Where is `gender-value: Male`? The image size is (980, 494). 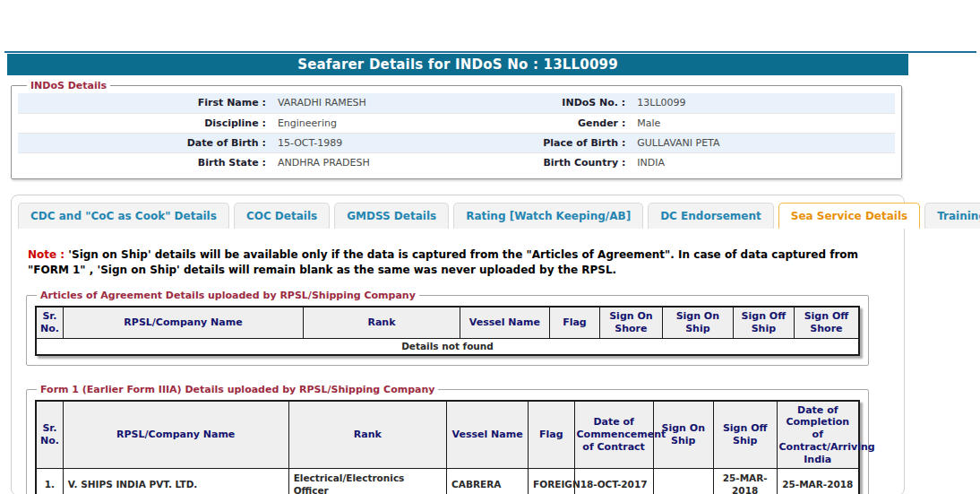 gender-value: Male is located at coordinates (763, 123).